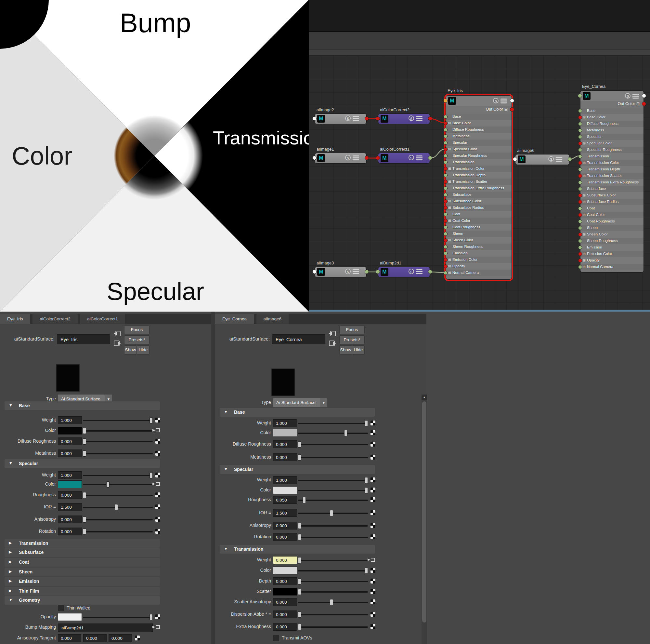 The image size is (650, 644). Describe the element at coordinates (612, 254) in the screenshot. I see `node-attr-row: ⊞ Emission Color` at that location.